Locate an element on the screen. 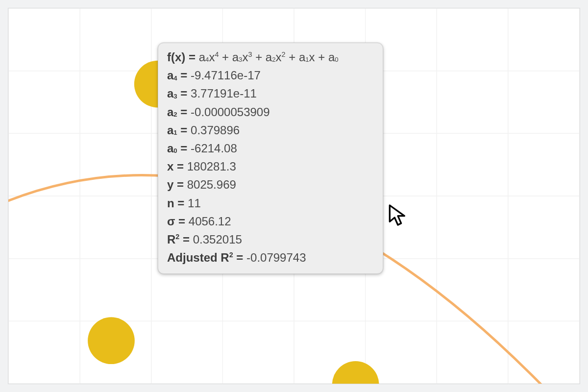 This screenshot has height=392, width=588. tooltip-y: y = 8025.969 is located at coordinates (270, 184).